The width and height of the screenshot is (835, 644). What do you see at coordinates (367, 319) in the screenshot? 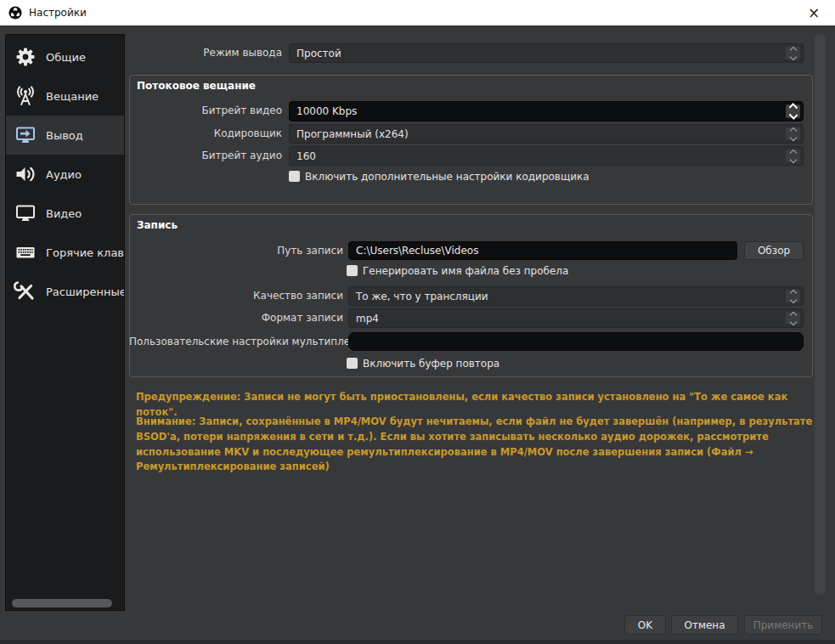
I see `recording-format-value: mp4` at bounding box center [367, 319].